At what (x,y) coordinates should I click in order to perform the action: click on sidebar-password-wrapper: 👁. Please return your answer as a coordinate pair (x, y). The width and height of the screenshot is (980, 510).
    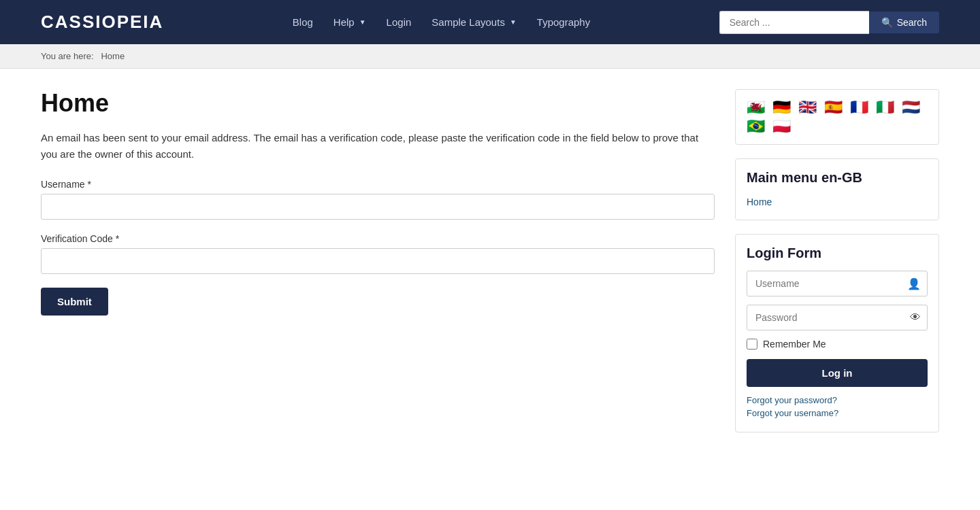
    Looking at the image, I should click on (837, 318).